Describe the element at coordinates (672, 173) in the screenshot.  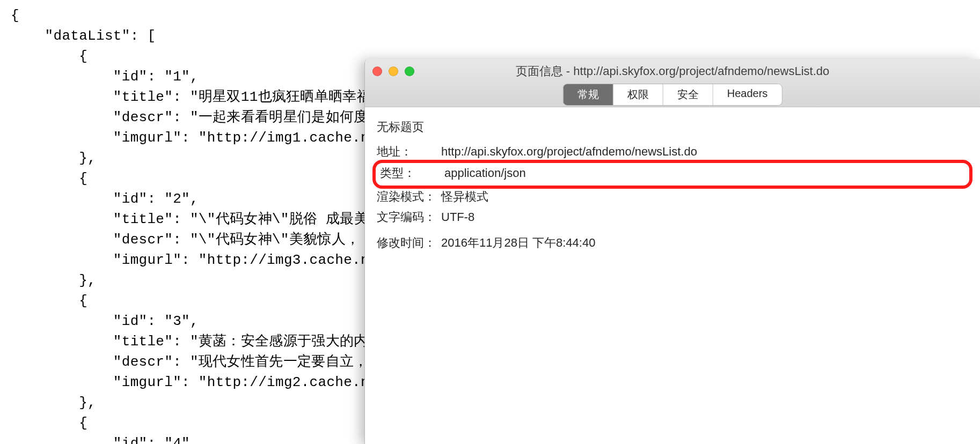
I see `row-type: 类型： application/json` at that location.